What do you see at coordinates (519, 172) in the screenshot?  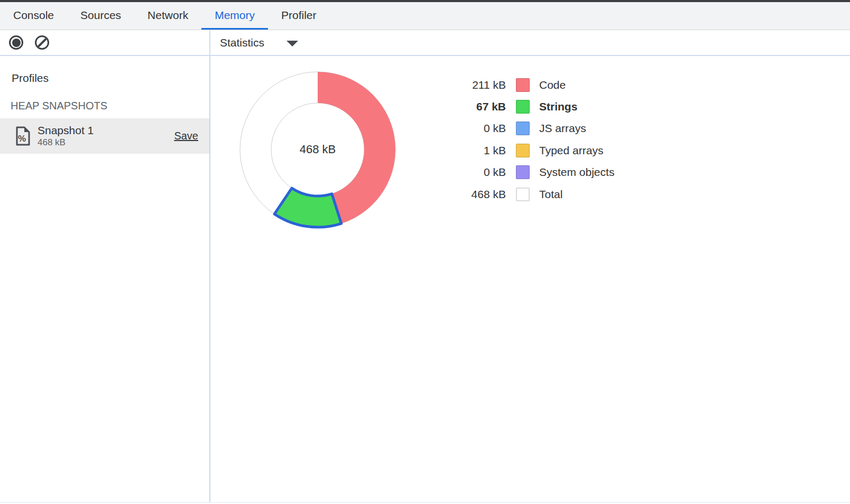 I see `legend-row-system-objects: 0 kB System objects` at bounding box center [519, 172].